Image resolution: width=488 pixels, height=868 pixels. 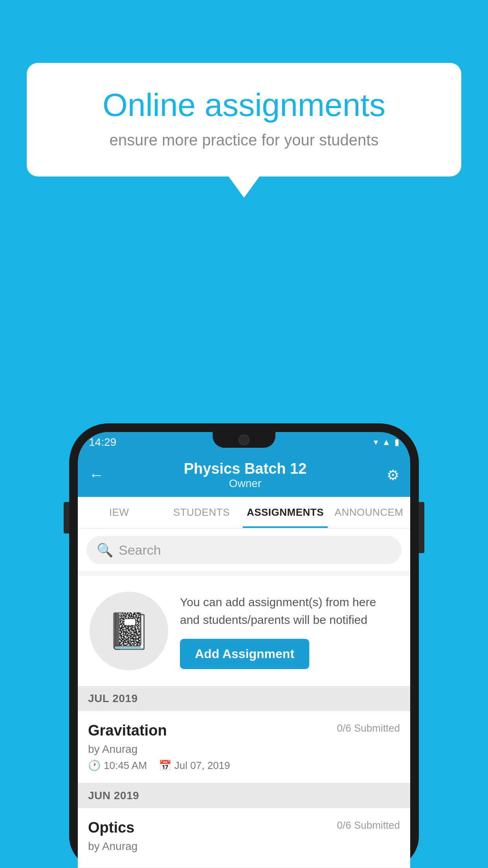 What do you see at coordinates (129, 631) in the screenshot?
I see `assignment-icon-circle: 📓` at bounding box center [129, 631].